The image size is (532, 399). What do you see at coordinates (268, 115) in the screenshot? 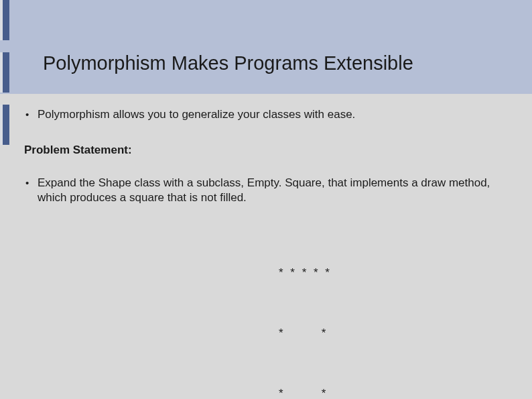
I see `bullet-item: • Polymorphism allows you to generalize …` at bounding box center [268, 115].